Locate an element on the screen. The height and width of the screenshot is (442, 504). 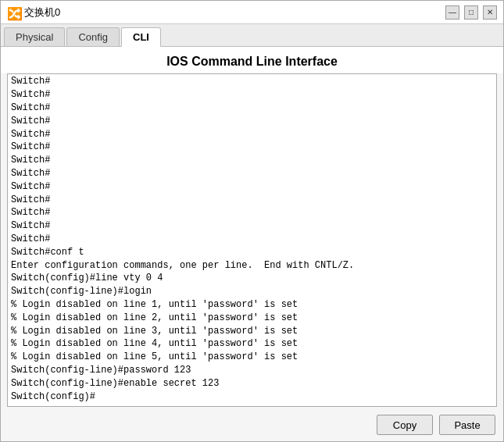
tab-physical: Physical is located at coordinates (34, 37).